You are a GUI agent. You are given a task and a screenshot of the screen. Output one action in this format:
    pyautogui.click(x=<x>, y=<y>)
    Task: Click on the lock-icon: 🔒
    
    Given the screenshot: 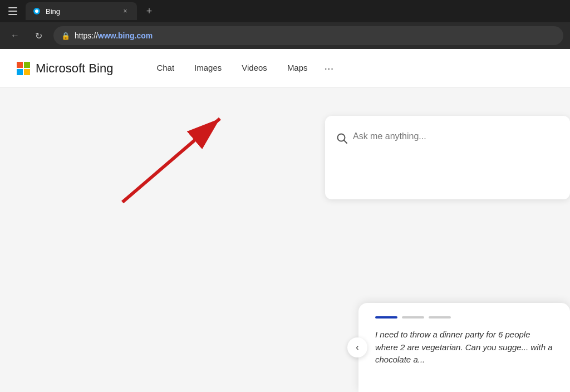 What is the action you would take?
    pyautogui.click(x=66, y=36)
    